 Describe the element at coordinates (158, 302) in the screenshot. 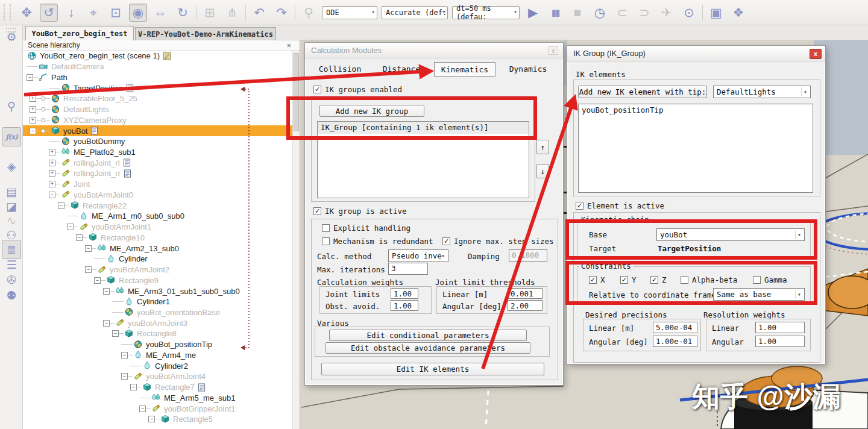

I see `tree-row-cylinder1: Cylinder1` at that location.